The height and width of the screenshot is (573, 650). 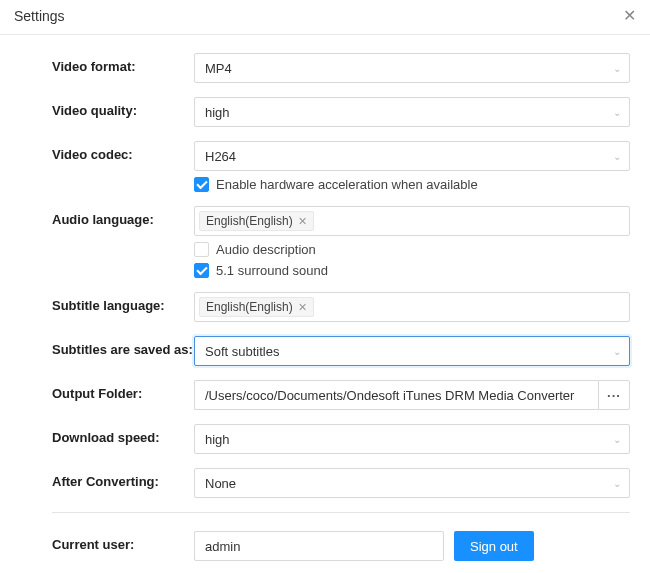 What do you see at coordinates (319, 546) in the screenshot?
I see `current-user-input: admin` at bounding box center [319, 546].